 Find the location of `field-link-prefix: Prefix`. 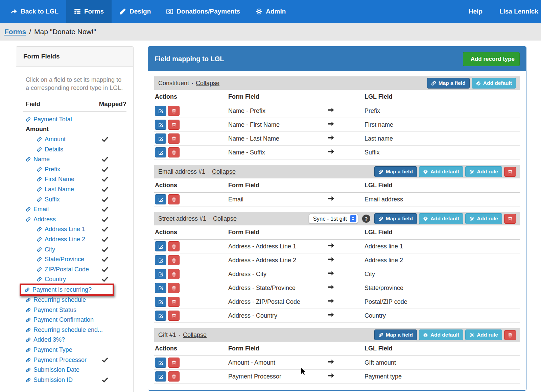

field-link-prefix: Prefix is located at coordinates (42, 170).